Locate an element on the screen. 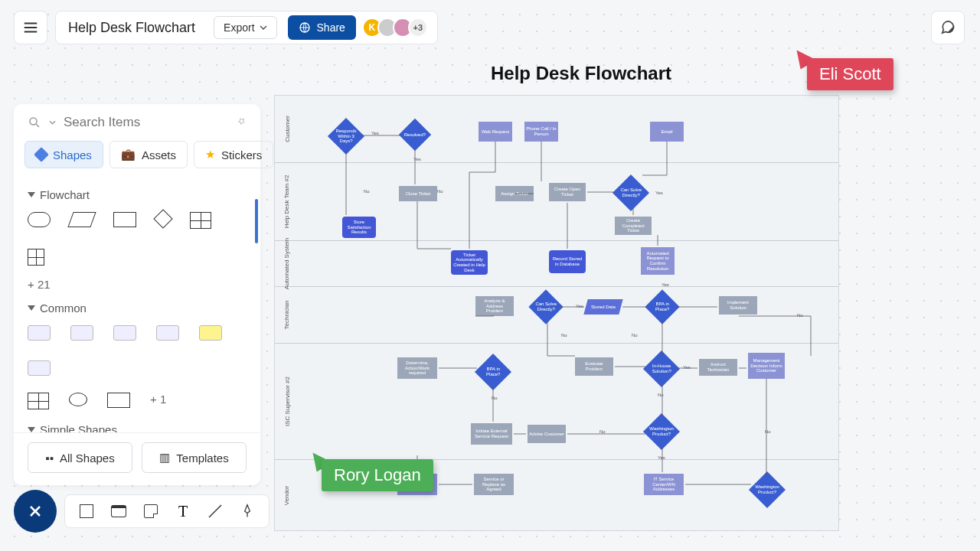 This screenshot has height=551, width=980. document-title: Help Desk Flowchart is located at coordinates (134, 28).